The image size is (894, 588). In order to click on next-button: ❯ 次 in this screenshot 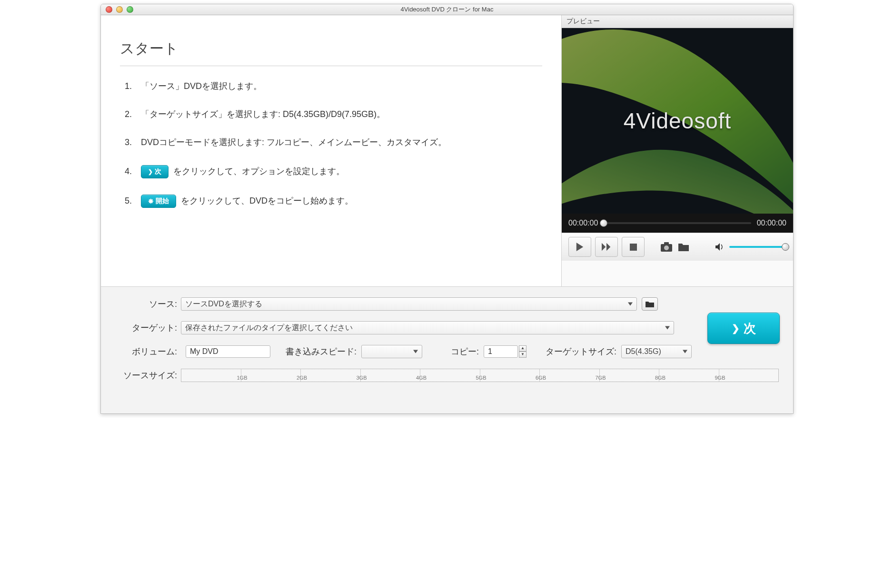, I will do `click(744, 328)`.